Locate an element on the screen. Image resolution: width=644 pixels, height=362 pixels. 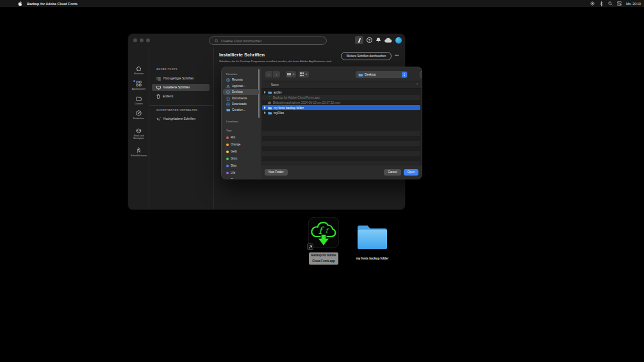
file-row-selected: my fonts backup folder is located at coordinates (341, 108).